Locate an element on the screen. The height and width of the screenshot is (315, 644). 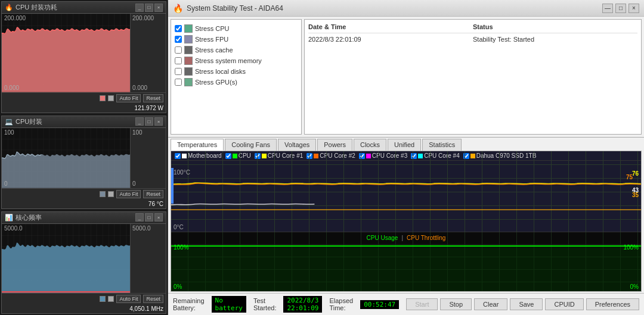
cpu-power-title: CPU 封装功耗 is located at coordinates (36, 7).